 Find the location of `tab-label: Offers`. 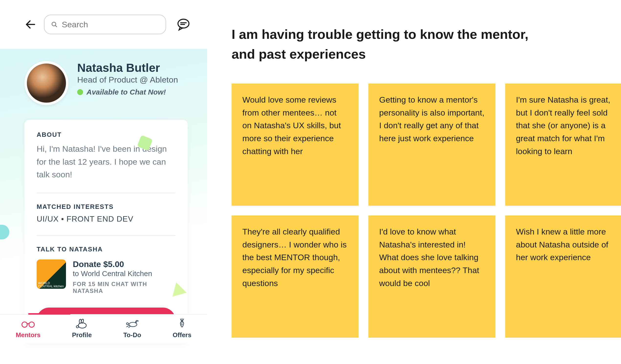

tab-label: Offers is located at coordinates (182, 335).